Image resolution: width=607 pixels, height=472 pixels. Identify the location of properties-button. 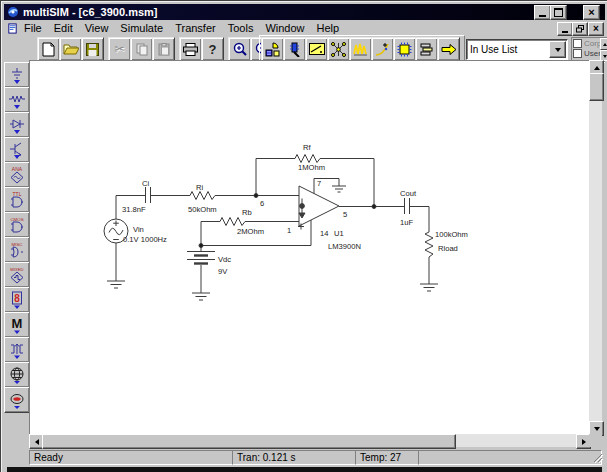
(316, 49).